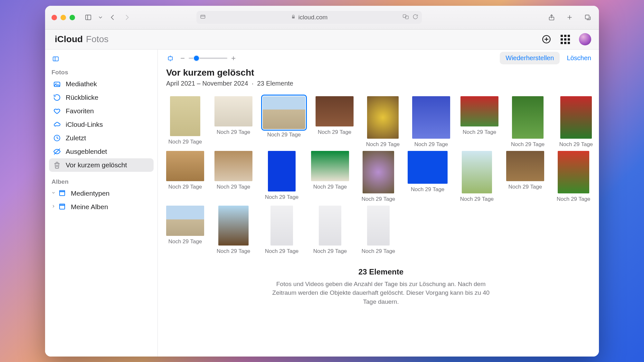  Describe the element at coordinates (233, 58) in the screenshot. I see `zoom-in-icon: +` at that location.